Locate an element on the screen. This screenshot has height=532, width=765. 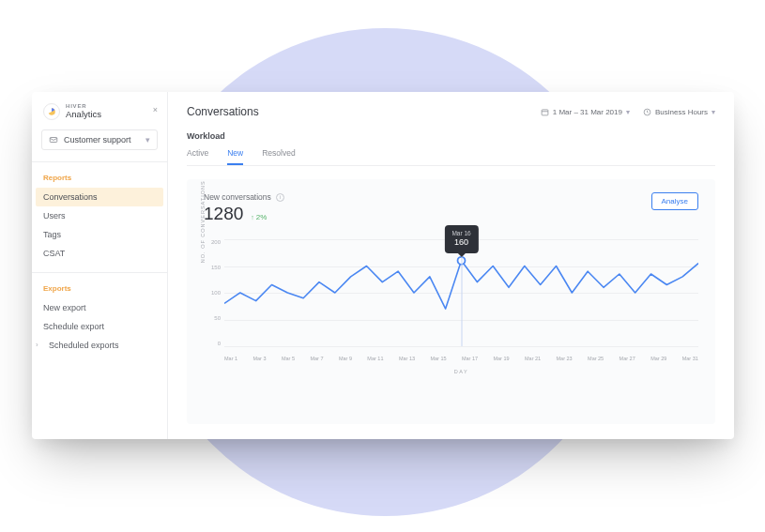
section-subtitle: Workload is located at coordinates (451, 136).